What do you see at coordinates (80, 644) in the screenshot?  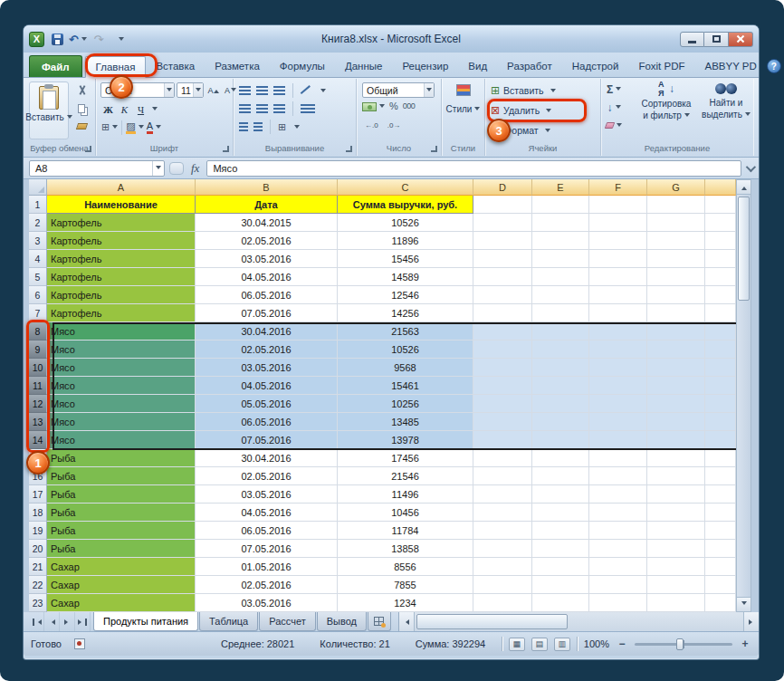 I see `macro-record-icon` at bounding box center [80, 644].